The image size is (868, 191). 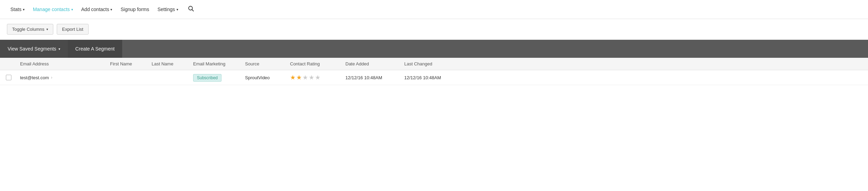 I want to click on segment-bar: View Saved Segments ▾ Create A Segment, so click(x=434, y=49).